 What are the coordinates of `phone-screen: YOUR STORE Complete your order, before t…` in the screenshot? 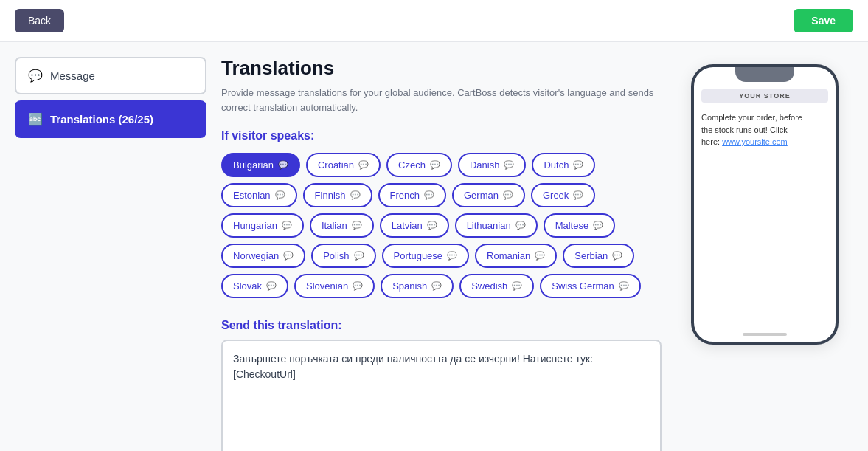 It's located at (765, 119).